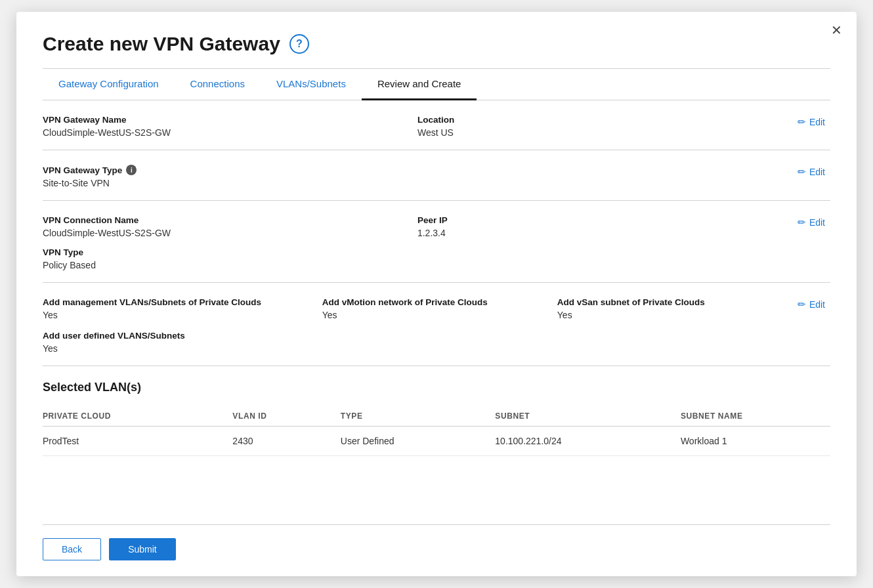 Image resolution: width=873 pixels, height=588 pixels. What do you see at coordinates (436, 44) in the screenshot?
I see `modal-header: Create new VPN Gateway ?` at bounding box center [436, 44].